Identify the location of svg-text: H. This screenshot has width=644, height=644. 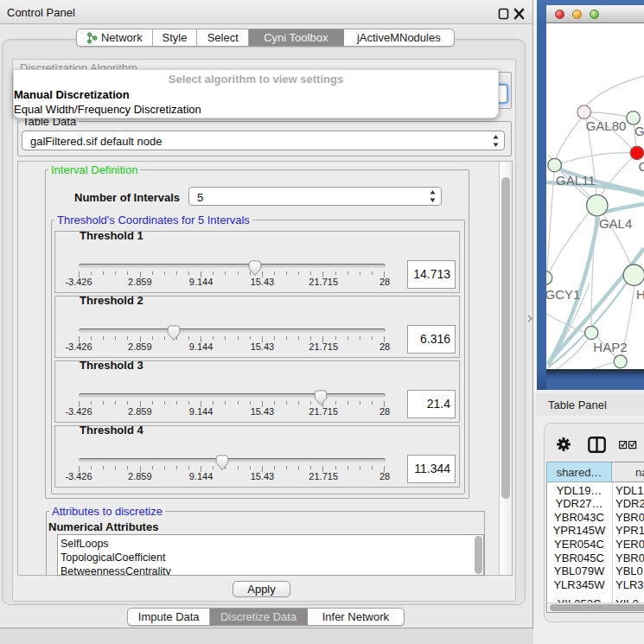
(640, 294).